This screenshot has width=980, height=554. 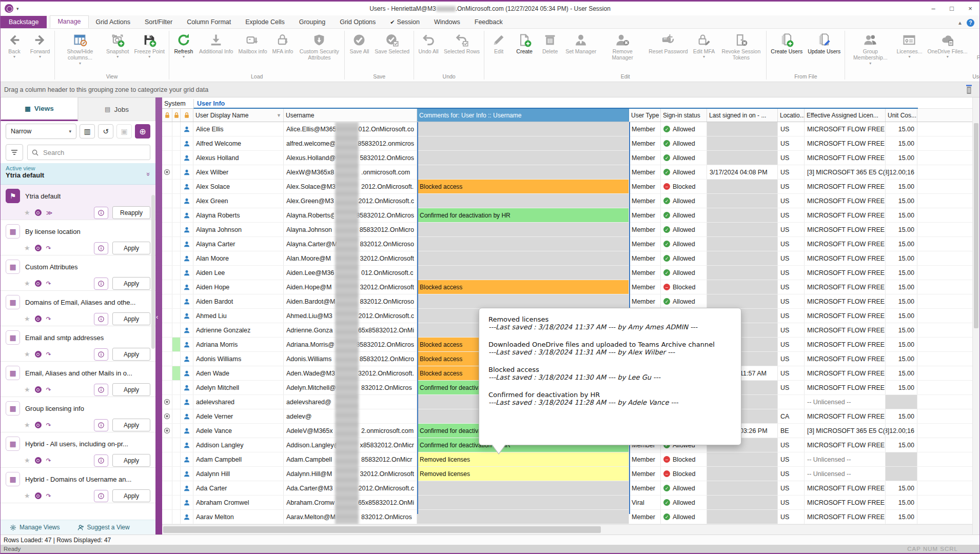 I want to click on close-button: ×, so click(x=970, y=8).